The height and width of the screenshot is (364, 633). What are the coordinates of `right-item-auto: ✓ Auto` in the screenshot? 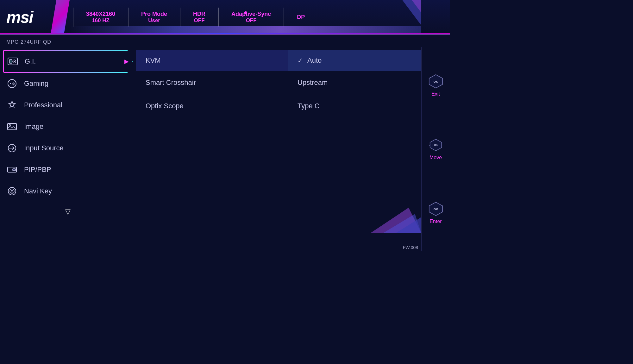 It's located at (354, 60).